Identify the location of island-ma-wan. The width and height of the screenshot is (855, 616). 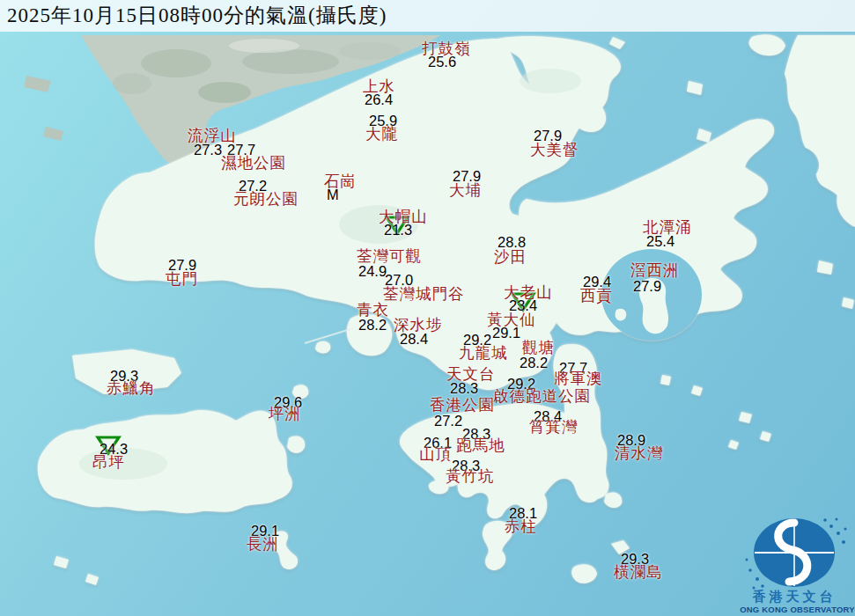
(322, 348).